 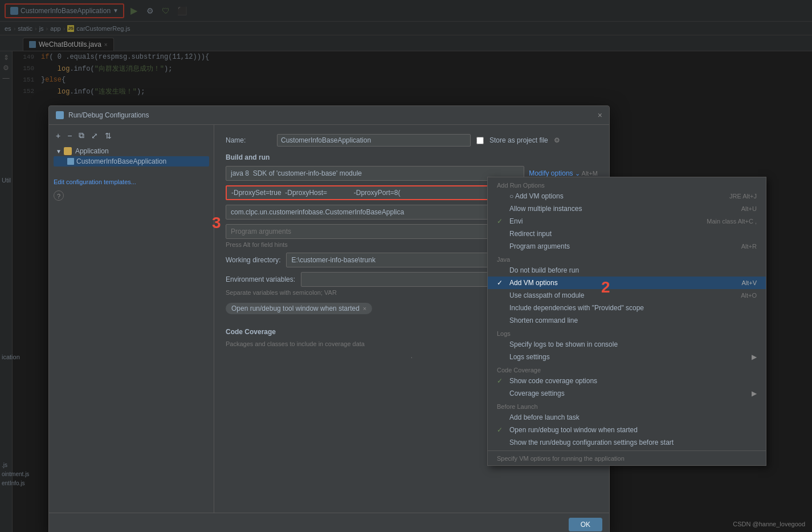 What do you see at coordinates (374, 140) in the screenshot?
I see `name-input` at bounding box center [374, 140].